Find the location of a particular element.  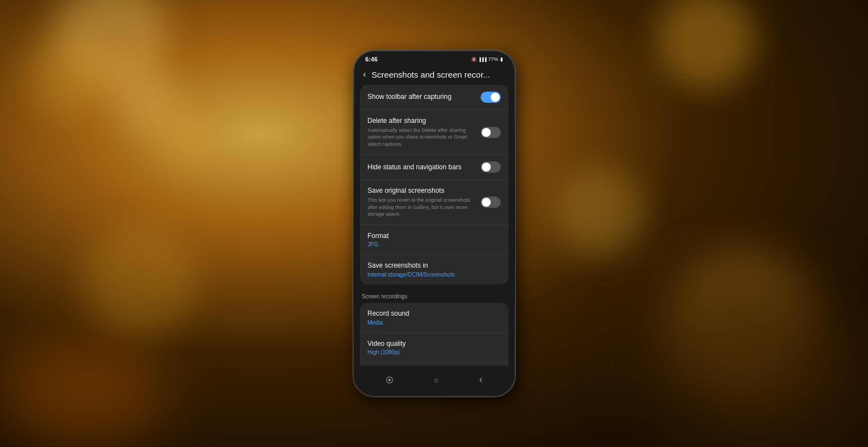

delete-after-sharing-text: Delete after sharing Automatically selec… is located at coordinates (424, 132).